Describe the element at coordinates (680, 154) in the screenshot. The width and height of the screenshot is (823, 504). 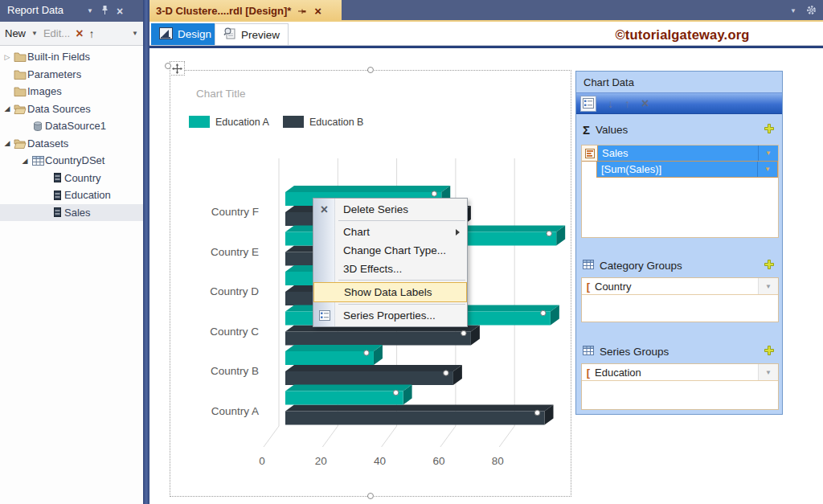
I see `value-row-sales: Sales ▼` at that location.